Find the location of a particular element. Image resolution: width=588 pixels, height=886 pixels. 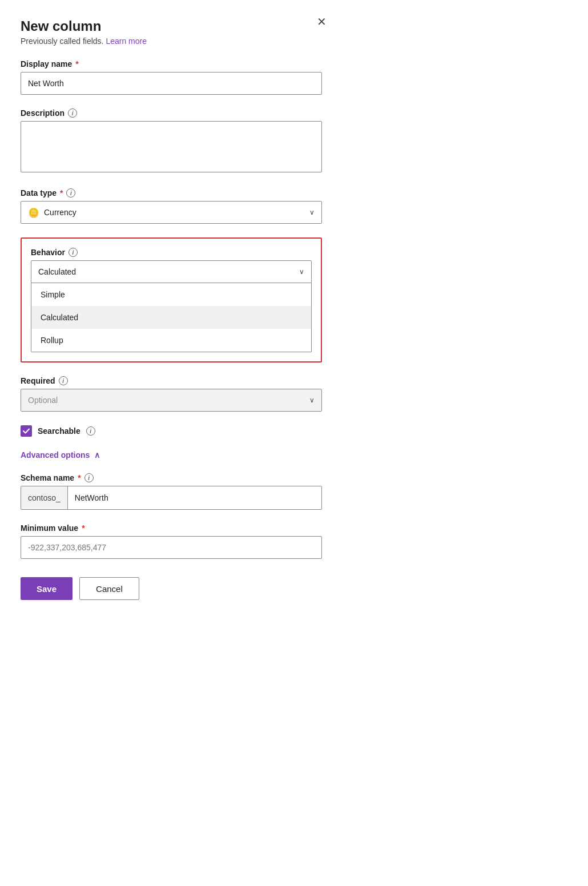

schema-name-section: Schema name * i contoso_ is located at coordinates (171, 492).